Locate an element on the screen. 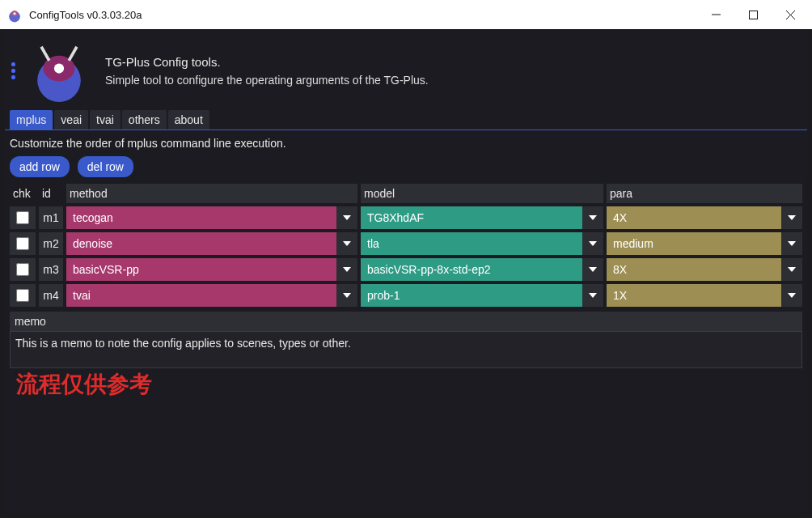 The height and width of the screenshot is (518, 812). window-titlebar: ConfigTools v0.3.03.20a is located at coordinates (406, 15).